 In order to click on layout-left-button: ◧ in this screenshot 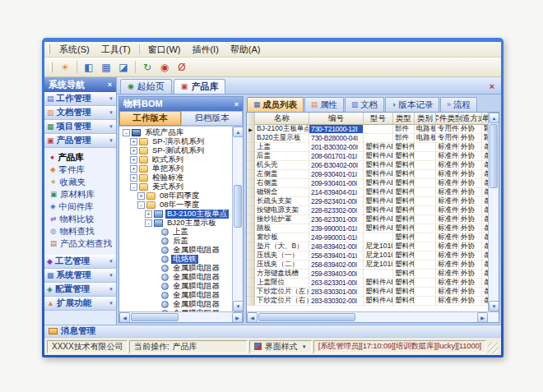, I will do `click(89, 67)`.